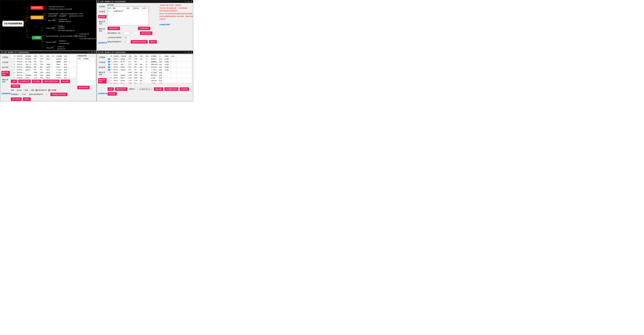 The height and width of the screenshot is (335, 644). I want to click on node-account-login: 账号批量登录, so click(37, 8).